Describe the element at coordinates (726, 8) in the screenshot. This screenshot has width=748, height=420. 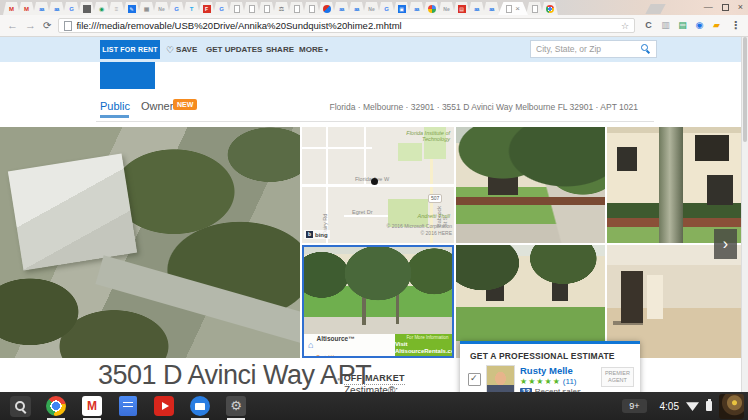
I see `restore-icon` at that location.